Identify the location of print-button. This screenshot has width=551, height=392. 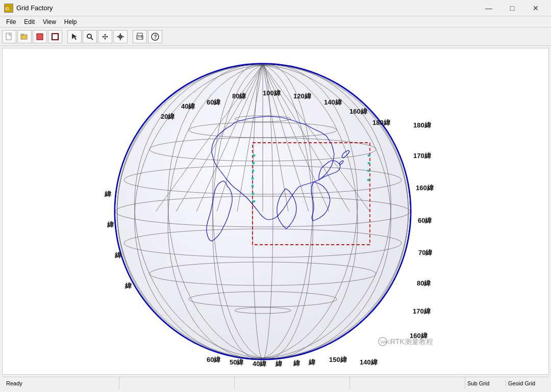
(140, 37).